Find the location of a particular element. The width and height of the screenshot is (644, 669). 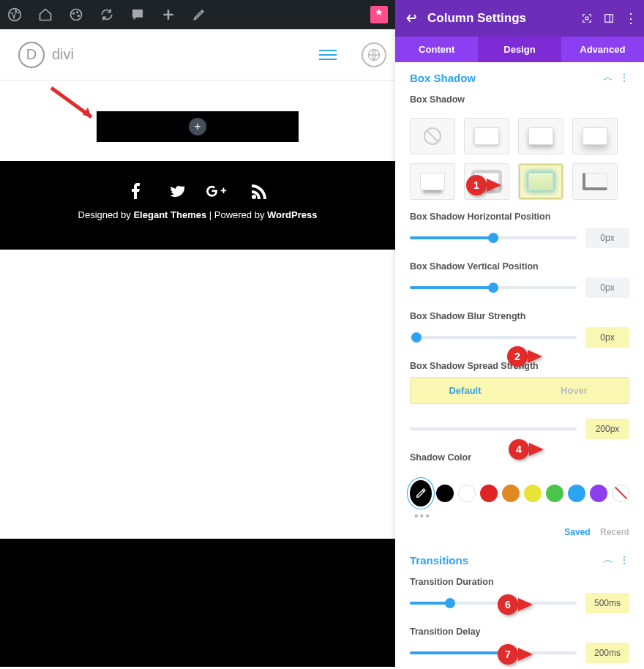

tab-advanced: Advanced is located at coordinates (603, 50).